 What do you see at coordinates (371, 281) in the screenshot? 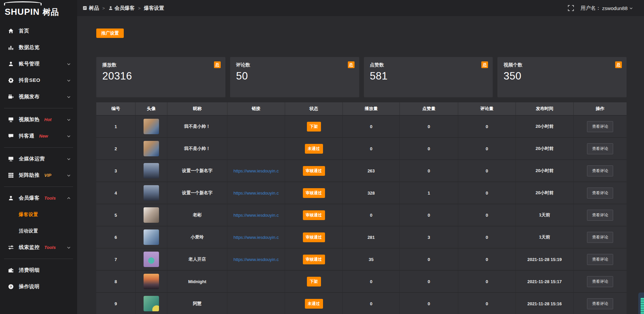
I see `cell-plays: 0` at bounding box center [371, 281].